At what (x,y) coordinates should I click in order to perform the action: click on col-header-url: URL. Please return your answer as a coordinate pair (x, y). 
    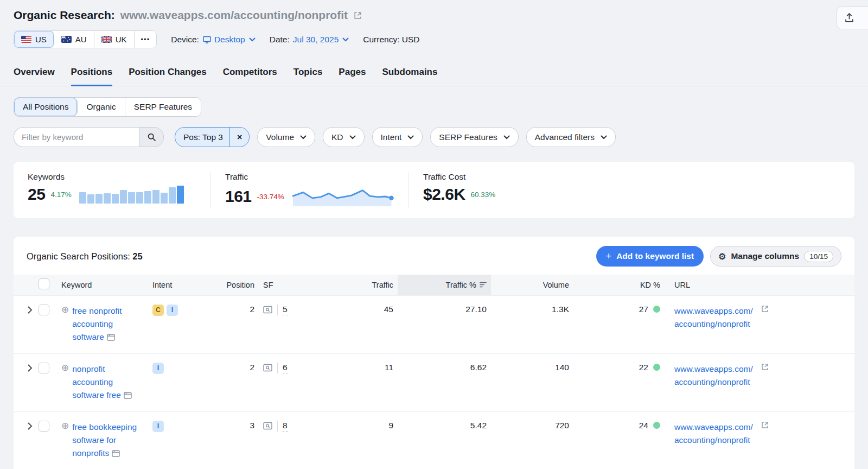
    Looking at the image, I should click on (760, 285).